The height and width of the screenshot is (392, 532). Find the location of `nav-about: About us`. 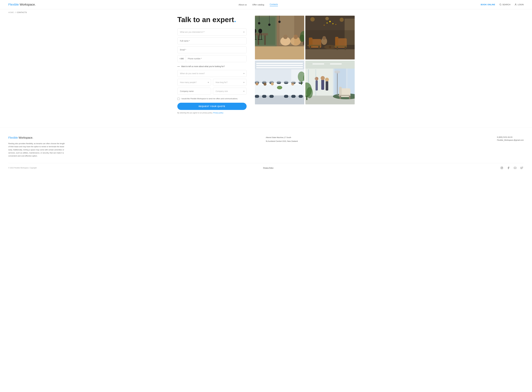

nav-about: About us is located at coordinates (243, 5).